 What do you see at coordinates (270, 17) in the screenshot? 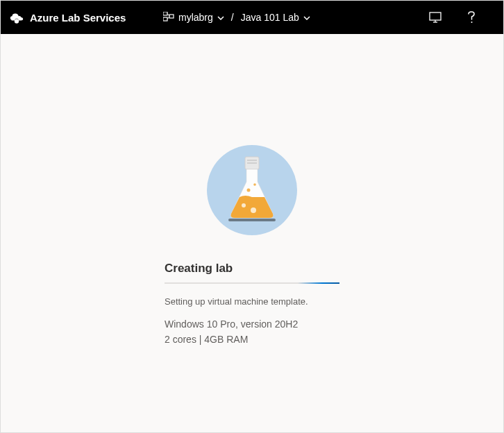
I see `lab-name: Java 101 Lab` at bounding box center [270, 17].